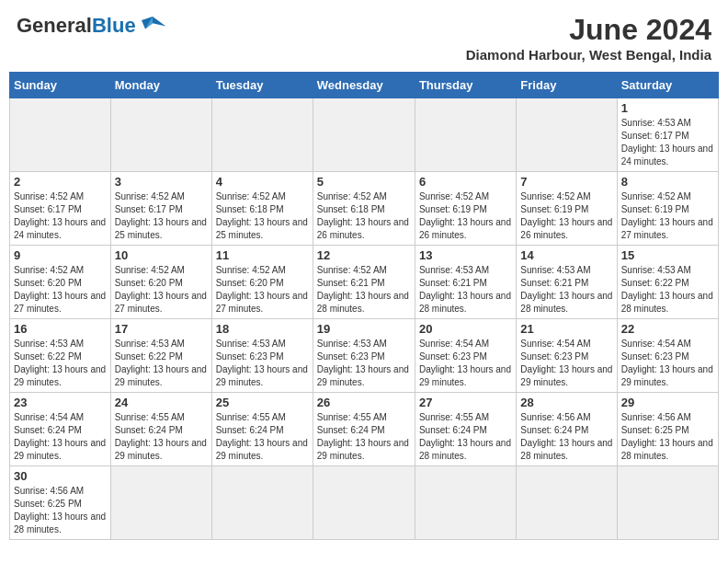 This screenshot has height=563, width=728. Describe the element at coordinates (667, 109) in the screenshot. I see `day-number: 1` at that location.